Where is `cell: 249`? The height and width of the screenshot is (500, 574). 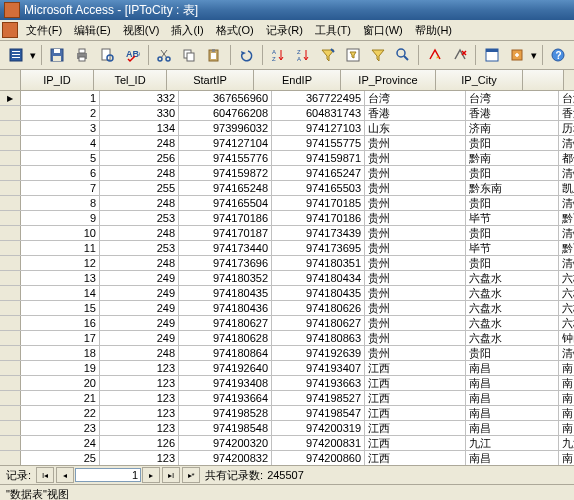
cell: 249 is located at coordinates (140, 278).